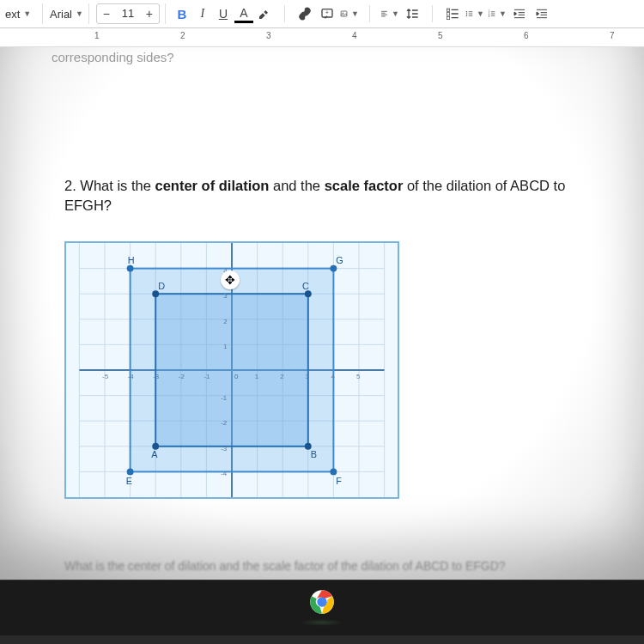 This screenshot has width=644, height=644. I want to click on ruler-mark: 4, so click(355, 36).